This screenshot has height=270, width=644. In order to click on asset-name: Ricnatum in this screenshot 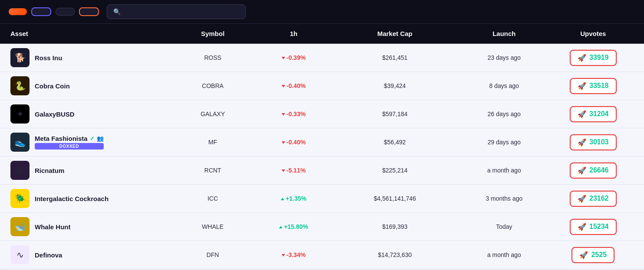, I will do `click(49, 171)`.